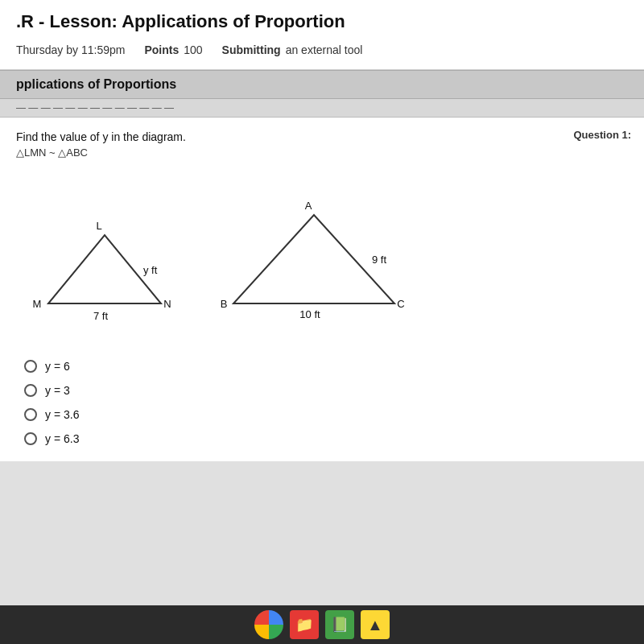  Describe the element at coordinates (375, 625) in the screenshot. I see `taskbar-triangle-icon: ▲` at that location.